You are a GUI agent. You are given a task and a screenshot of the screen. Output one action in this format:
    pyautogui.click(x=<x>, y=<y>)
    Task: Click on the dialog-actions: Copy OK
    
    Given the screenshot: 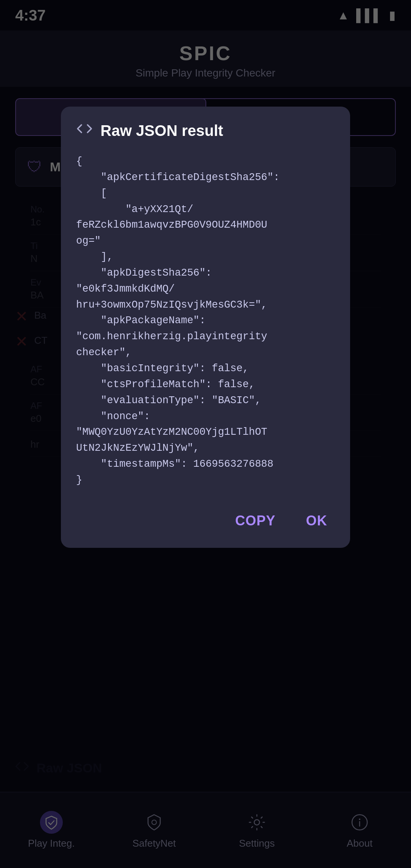 What is the action you would take?
    pyautogui.click(x=206, y=524)
    